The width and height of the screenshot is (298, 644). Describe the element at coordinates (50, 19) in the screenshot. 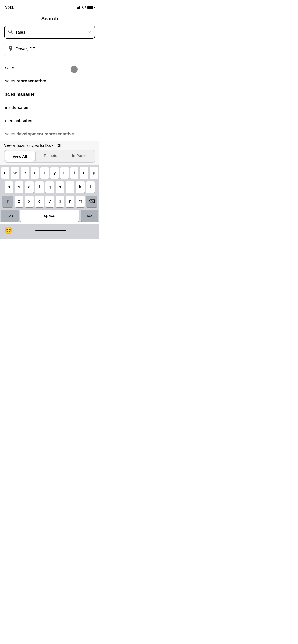

I see `header: ‹ Search` at that location.